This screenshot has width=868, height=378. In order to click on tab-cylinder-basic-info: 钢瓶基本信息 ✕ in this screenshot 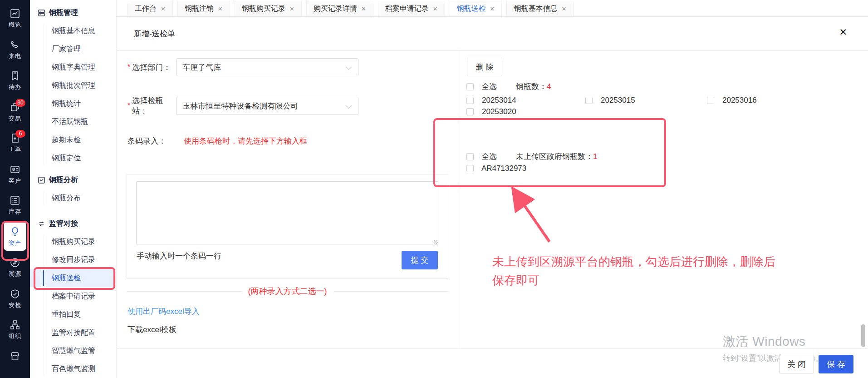, I will do `click(540, 9)`.